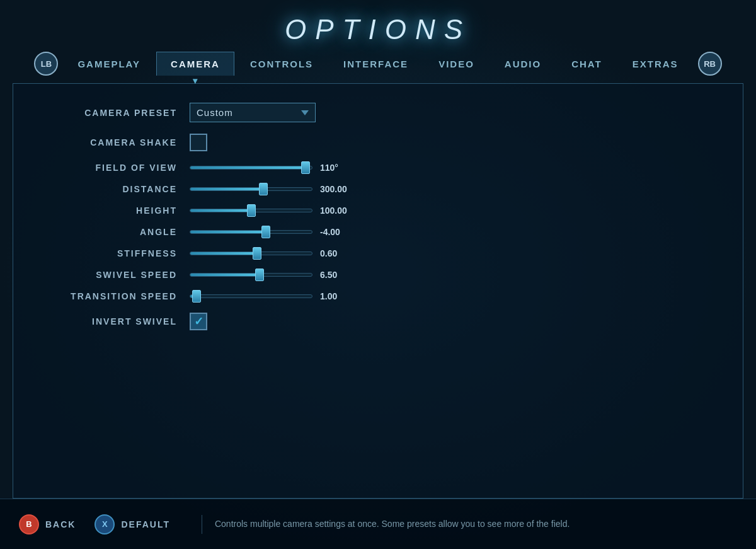 This screenshot has height=549, width=756. Describe the element at coordinates (197, 296) in the screenshot. I see `transition-speed-slider-thumb` at that location.